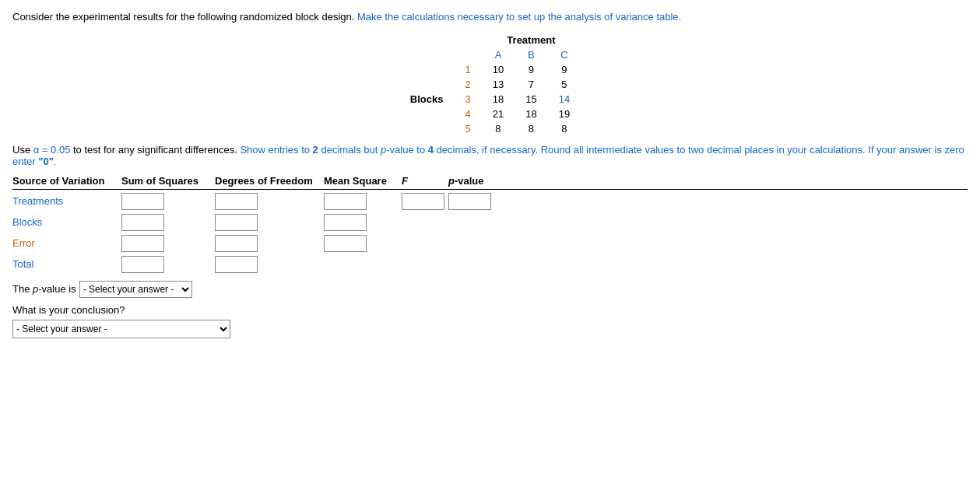  What do you see at coordinates (346, 243) in the screenshot?
I see `error-ms-input` at bounding box center [346, 243].